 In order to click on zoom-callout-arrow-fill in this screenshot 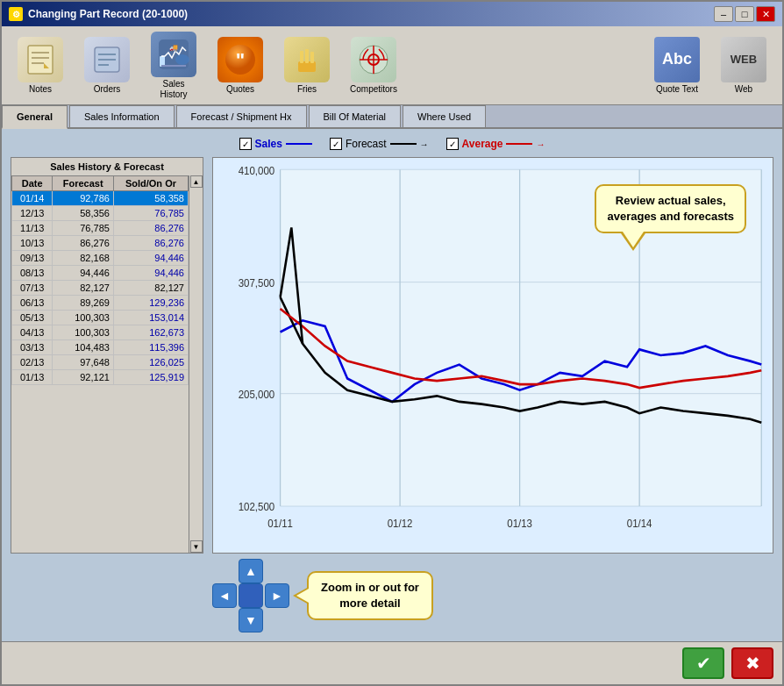, I will do `click(303, 596)`.